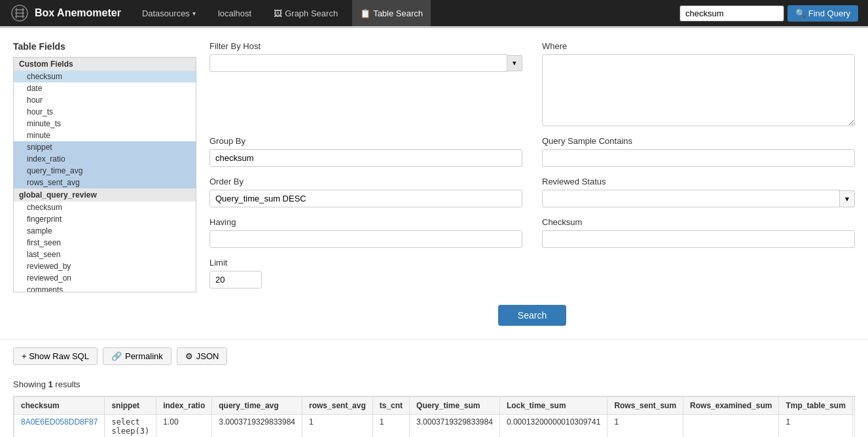  Describe the element at coordinates (105, 100) in the screenshot. I see `field-item-hour: hour` at that location.